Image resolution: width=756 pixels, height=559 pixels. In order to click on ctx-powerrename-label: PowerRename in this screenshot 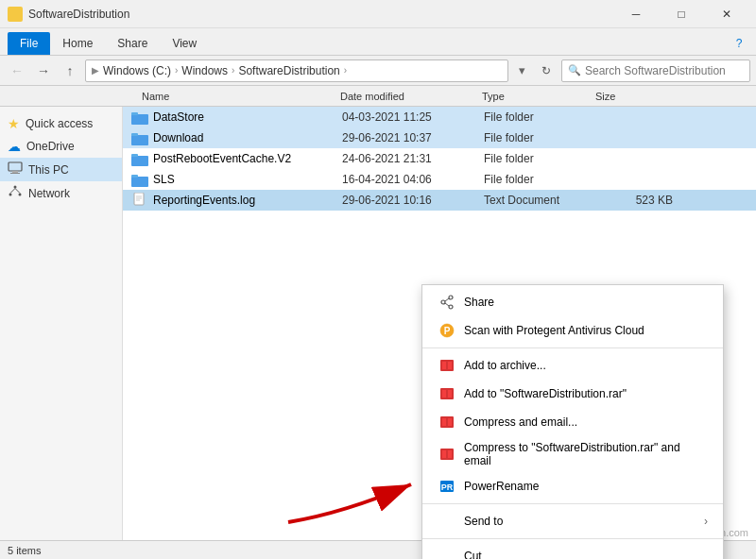, I will do `click(586, 486)`.